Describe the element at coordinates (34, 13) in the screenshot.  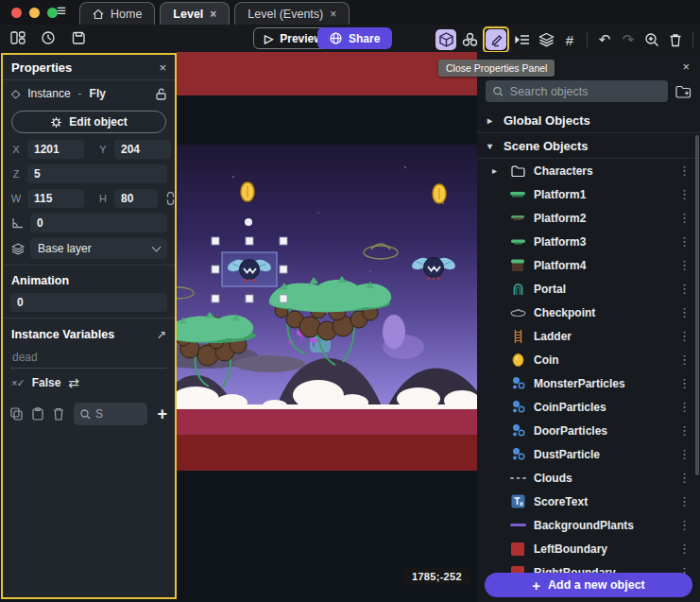
I see `minimize-window-button` at that location.